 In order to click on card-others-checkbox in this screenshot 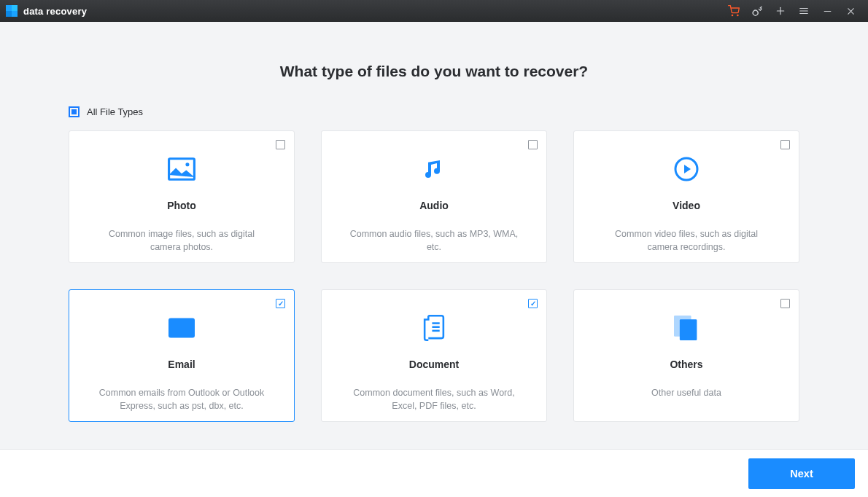, I will do `click(785, 303)`.